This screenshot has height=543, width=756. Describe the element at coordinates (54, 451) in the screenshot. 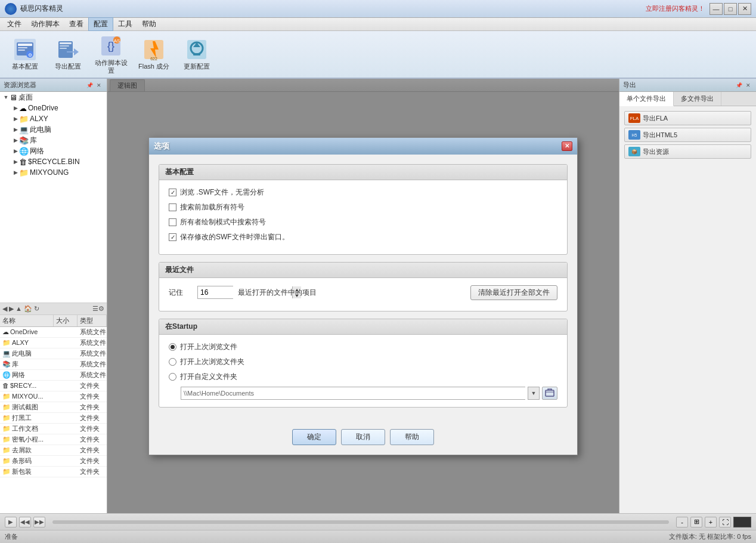

I see `list-item: 📁去屑款 文件夹` at that location.